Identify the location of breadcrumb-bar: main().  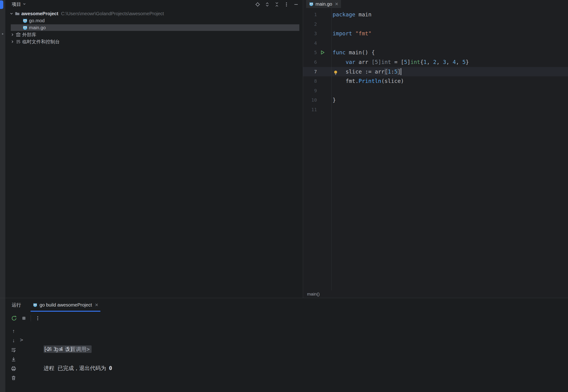
(436, 294).